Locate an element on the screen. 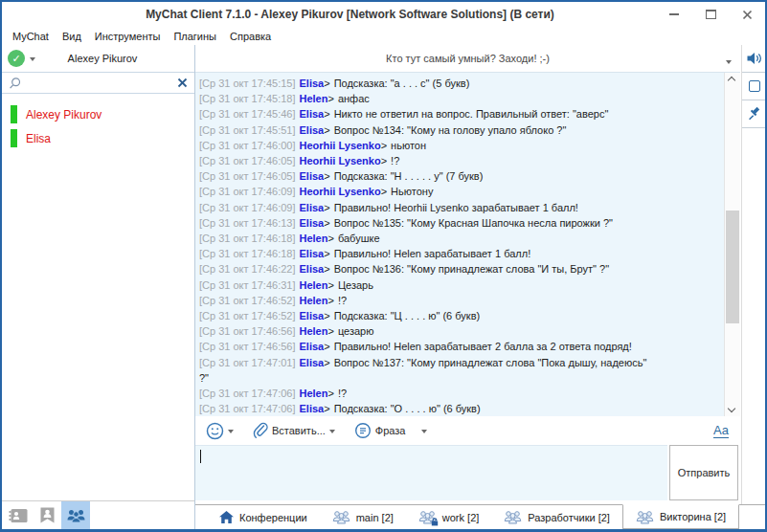  contact-search-input is located at coordinates (100, 83).